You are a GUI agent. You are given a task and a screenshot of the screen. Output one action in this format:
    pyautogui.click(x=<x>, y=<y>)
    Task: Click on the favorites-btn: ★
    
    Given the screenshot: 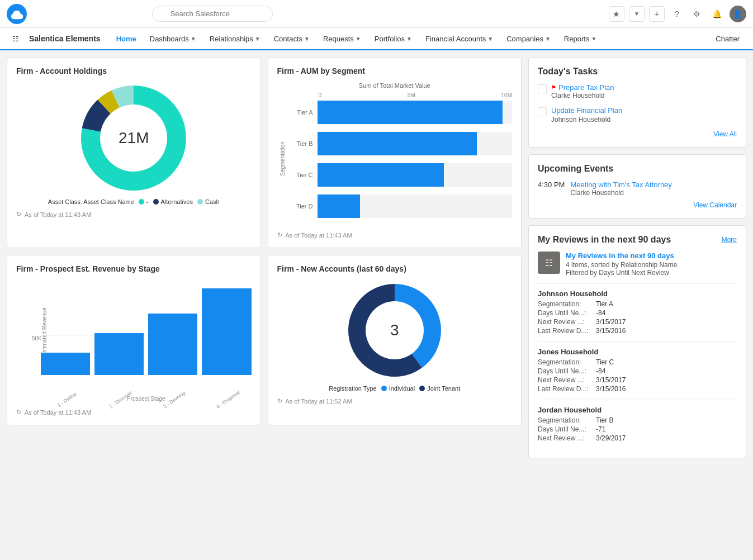 What is the action you would take?
    pyautogui.click(x=617, y=14)
    